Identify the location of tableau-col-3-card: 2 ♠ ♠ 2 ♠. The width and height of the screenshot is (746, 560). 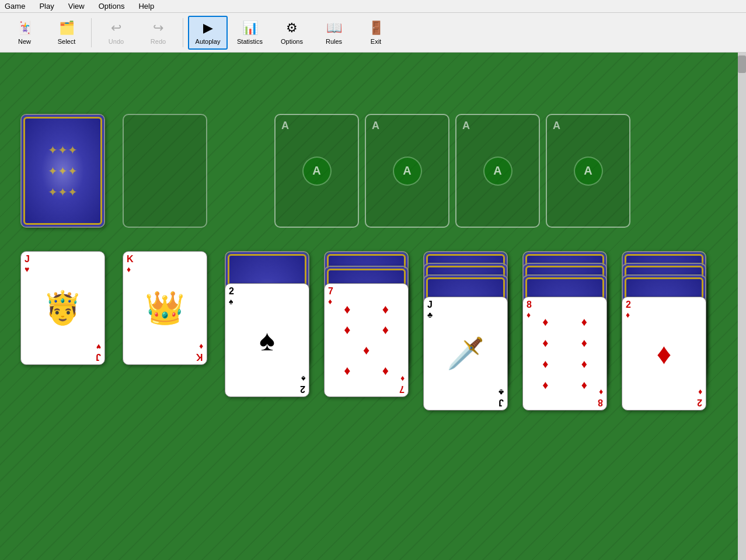
(267, 340).